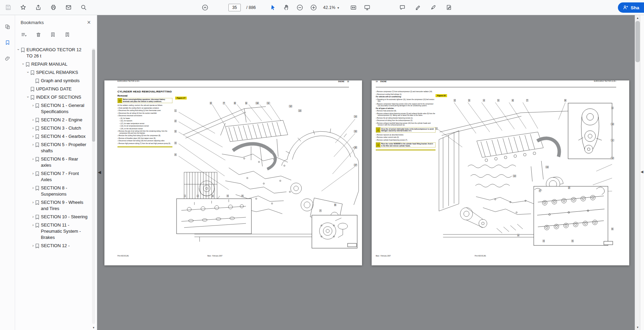 The width and height of the screenshot is (644, 330). What do you see at coordinates (376, 81) in the screenshot?
I see `header-page-number: 14` at bounding box center [376, 81].